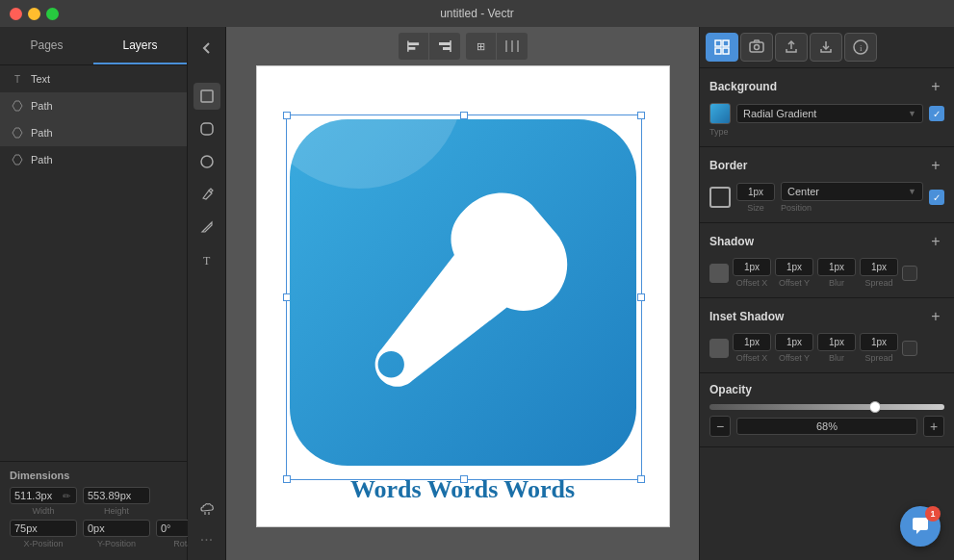 Image resolution: width=954 pixels, height=560 pixels. What do you see at coordinates (752, 267) in the screenshot?
I see `shadow-offset-x-input` at bounding box center [752, 267].